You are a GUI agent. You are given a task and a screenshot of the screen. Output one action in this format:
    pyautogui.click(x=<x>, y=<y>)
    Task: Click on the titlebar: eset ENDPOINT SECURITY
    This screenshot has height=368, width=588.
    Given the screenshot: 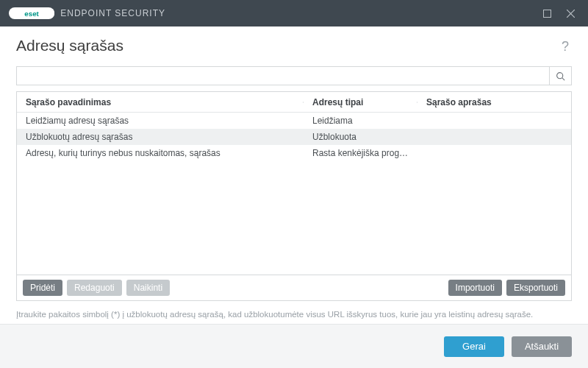 What is the action you would take?
    pyautogui.click(x=294, y=13)
    